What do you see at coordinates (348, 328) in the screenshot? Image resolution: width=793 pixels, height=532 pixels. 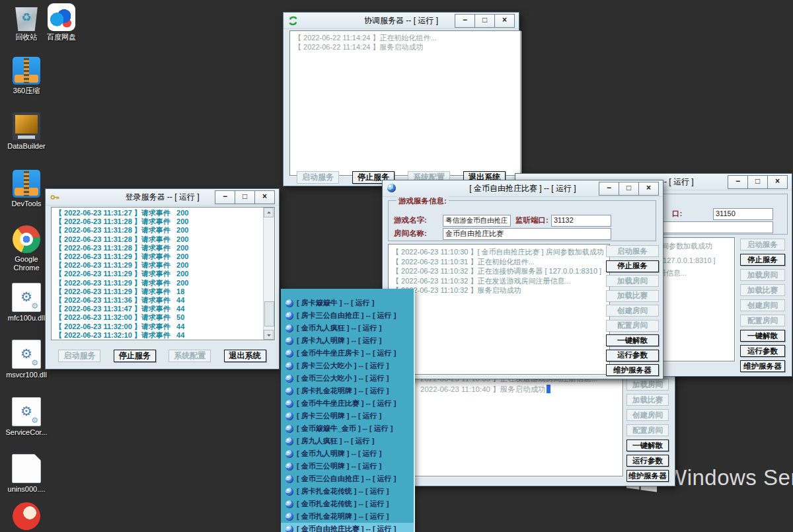 I see `cascade-window-titlebar: [ 金币九人疯狂 ] -- [ 运行 ]` at bounding box center [348, 328].